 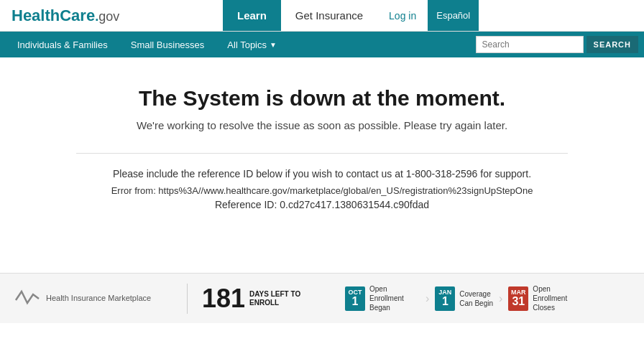 What do you see at coordinates (275, 299) in the screenshot?
I see `days-label: DAYS LEFT TOENROLL` at bounding box center [275, 299].